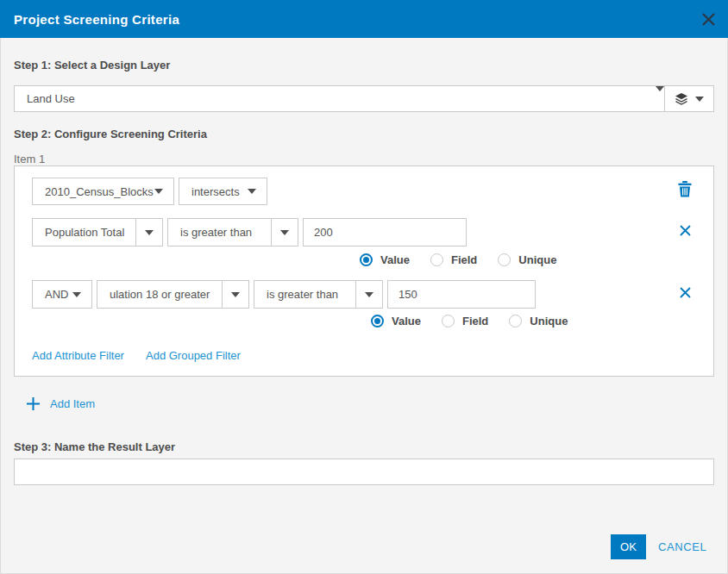 Image resolution: width=728 pixels, height=574 pixels. I want to click on filter1-mode-field: Field, so click(454, 260).